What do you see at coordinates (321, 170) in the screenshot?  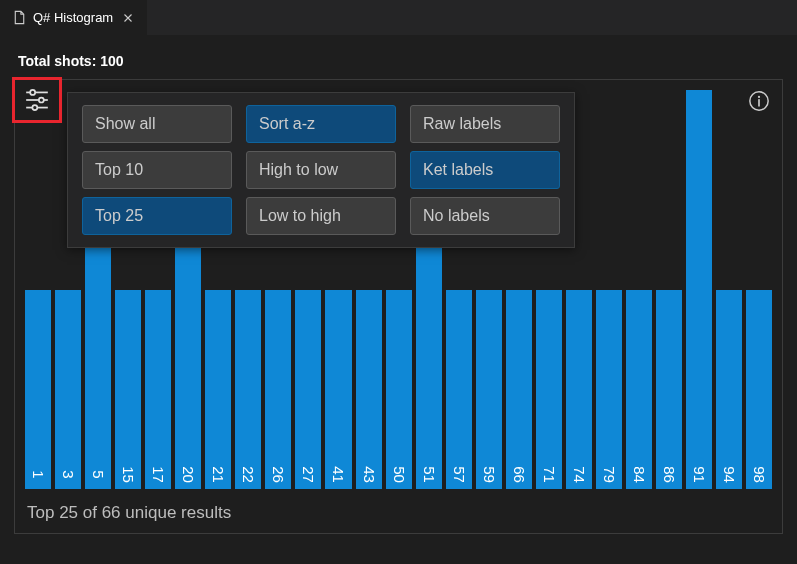 I see `sort-option-1: High to low` at bounding box center [321, 170].